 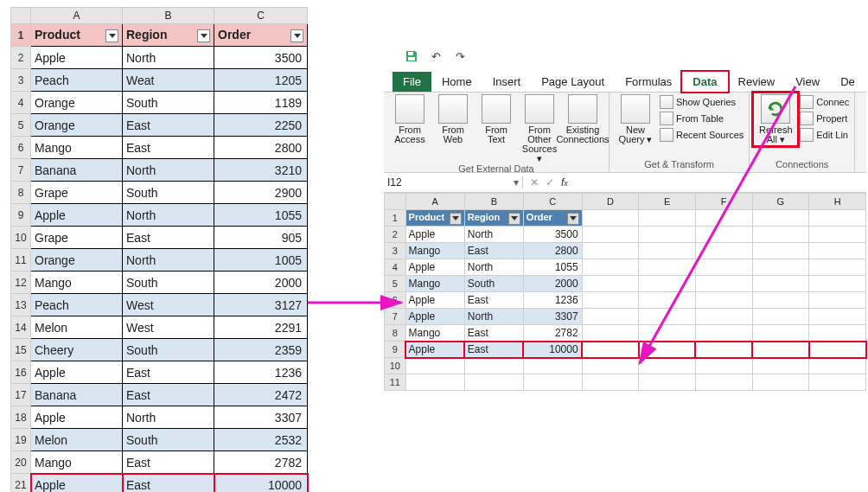 I want to click on cell: Grape, so click(x=77, y=238).